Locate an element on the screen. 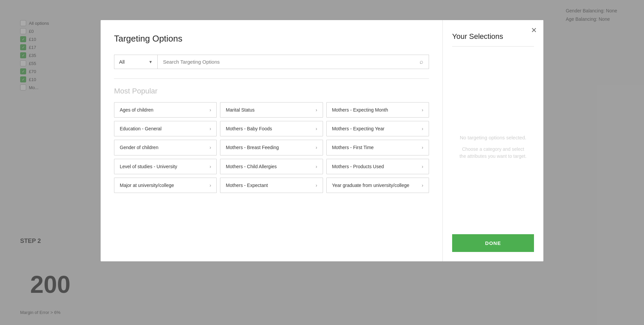 The image size is (644, 325). filter-row: All ▼ ⌕ is located at coordinates (272, 62).